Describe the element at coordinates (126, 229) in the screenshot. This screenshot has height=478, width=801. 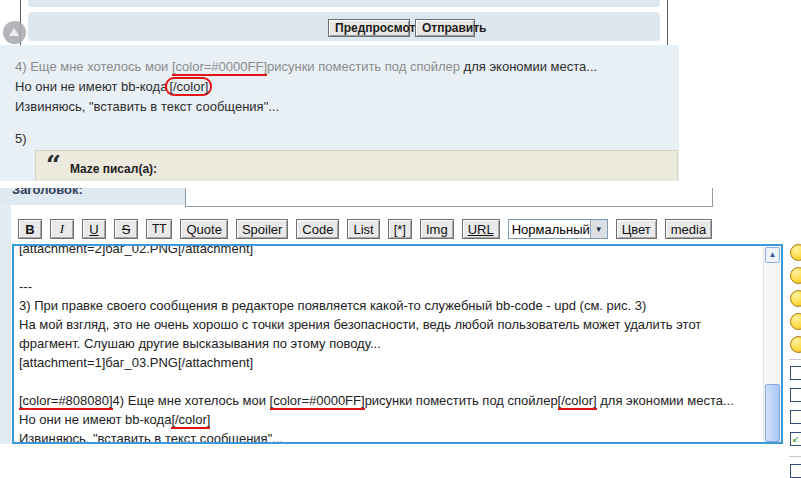
I see `bbcode-button-s: S` at that location.